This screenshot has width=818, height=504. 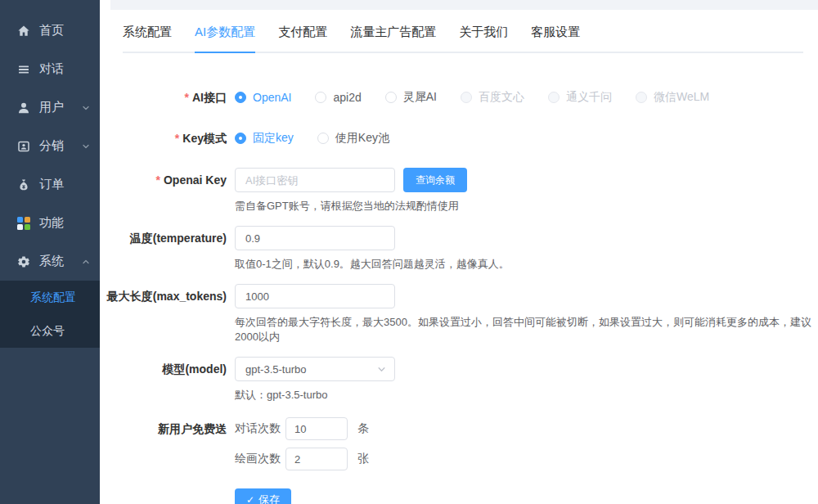 I want to click on tab-system-config: 系统配置, so click(x=147, y=33).